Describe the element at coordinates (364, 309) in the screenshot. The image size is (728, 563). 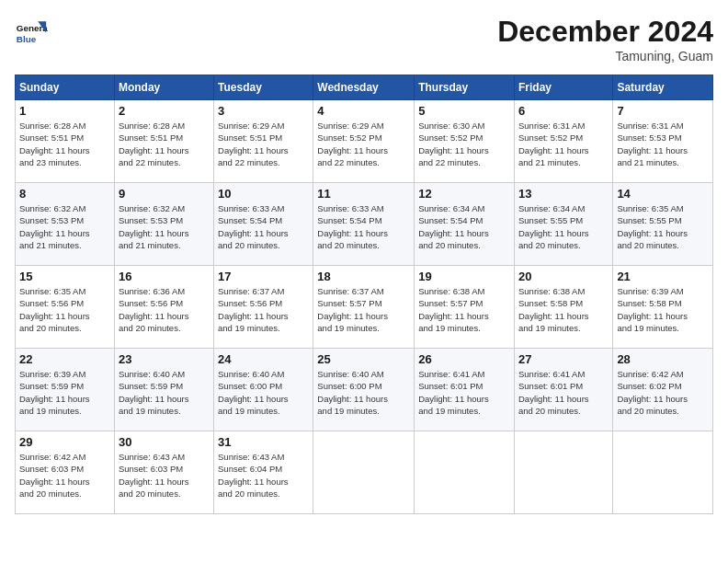
I see `day-info: Sunrise: 6:37 AMSunset: 5:57 PMDaylight:…` at that location.